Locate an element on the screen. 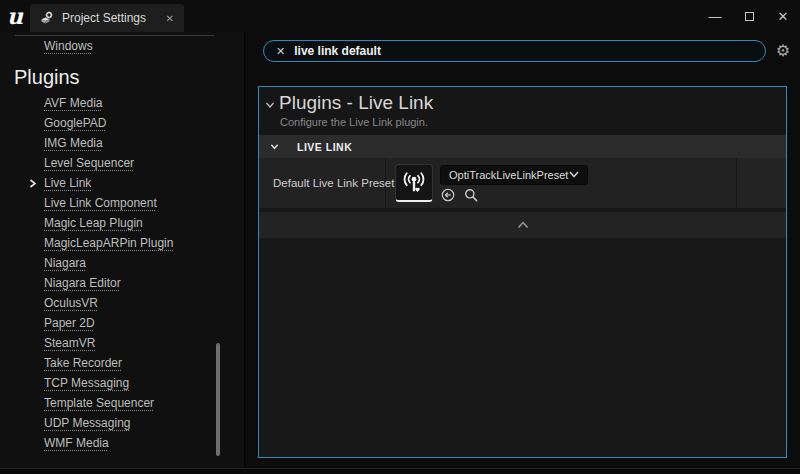 This screenshot has height=474, width=800. sidebar-item-label: AVF Media is located at coordinates (73, 103).